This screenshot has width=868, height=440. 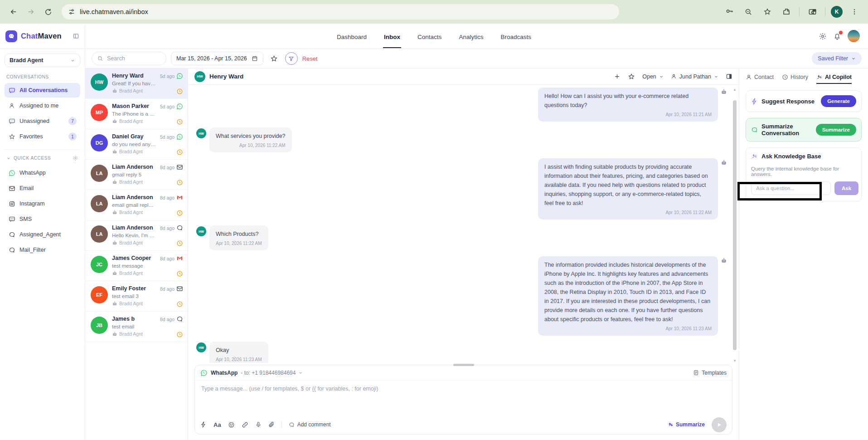 What do you see at coordinates (847, 188) in the screenshot?
I see `ask-button: Ask` at bounding box center [847, 188].